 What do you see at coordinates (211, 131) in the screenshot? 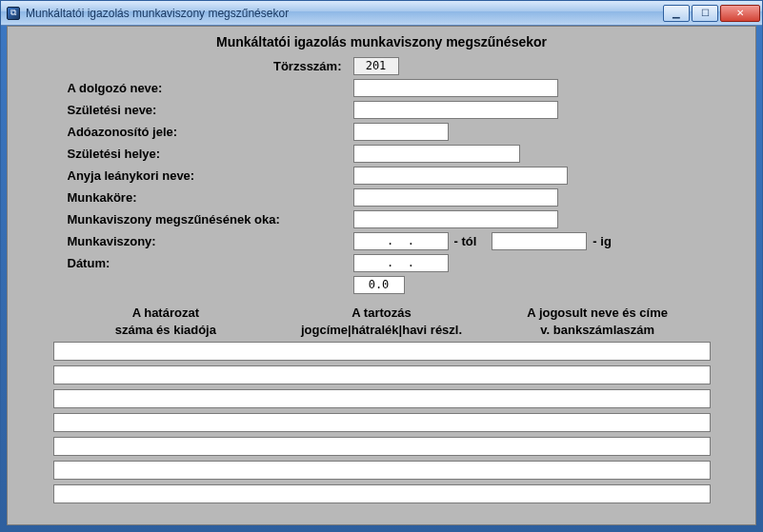
I see `label-ado: Adóazonosító jele:` at bounding box center [211, 131].